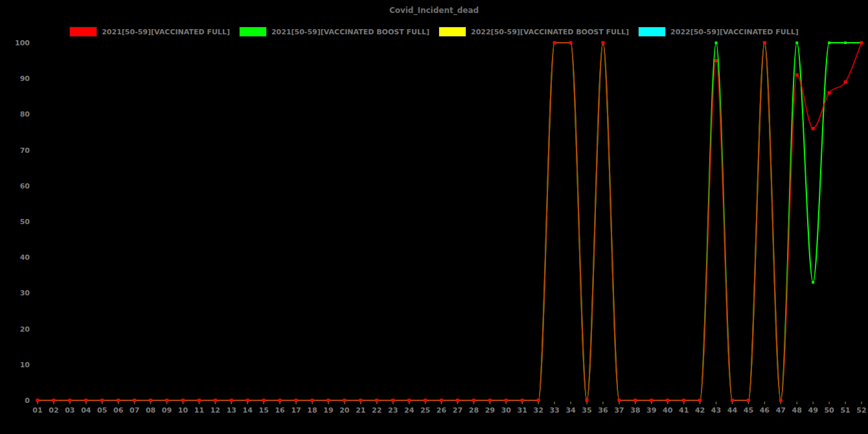 This screenshot has height=434, width=868. What do you see at coordinates (393, 411) in the screenshot?
I see `x-axis-label: 23` at bounding box center [393, 411].